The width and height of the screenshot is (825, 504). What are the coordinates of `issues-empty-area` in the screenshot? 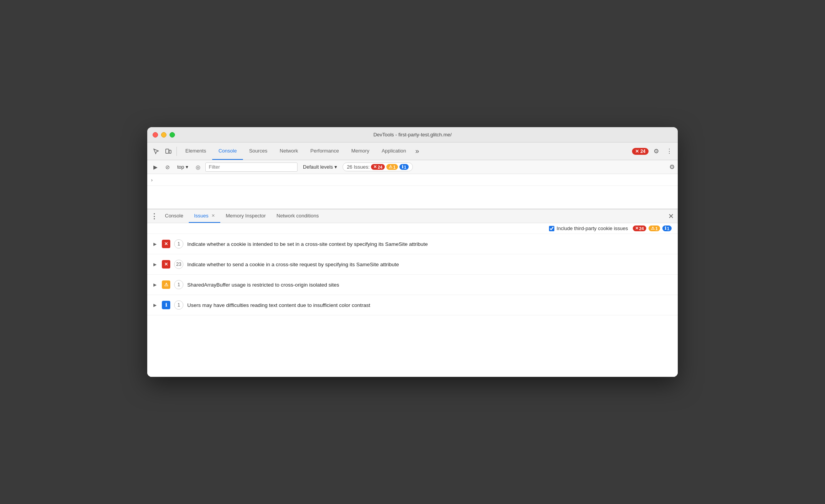 It's located at (412, 346).